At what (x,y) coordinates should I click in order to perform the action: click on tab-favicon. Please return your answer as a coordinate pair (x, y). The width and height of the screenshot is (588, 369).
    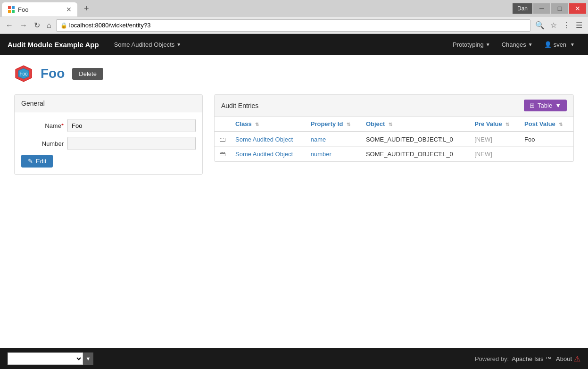
    Looking at the image, I should click on (11, 9).